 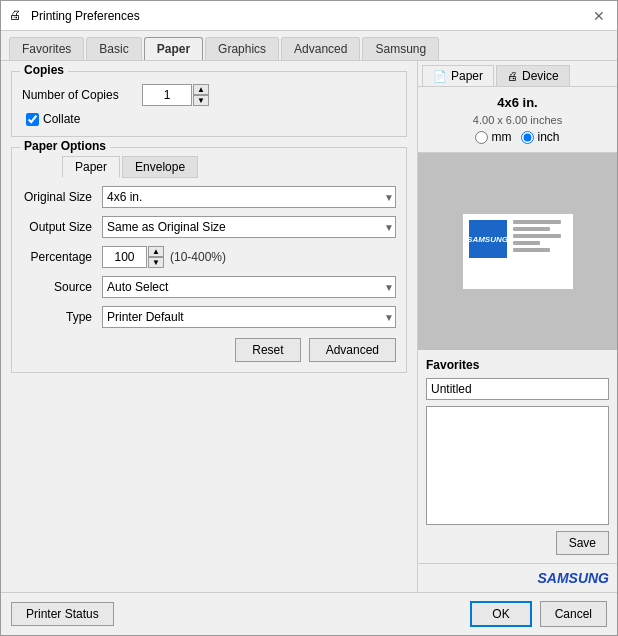 I want to click on unit-mm-text: mm, so click(x=501, y=137).